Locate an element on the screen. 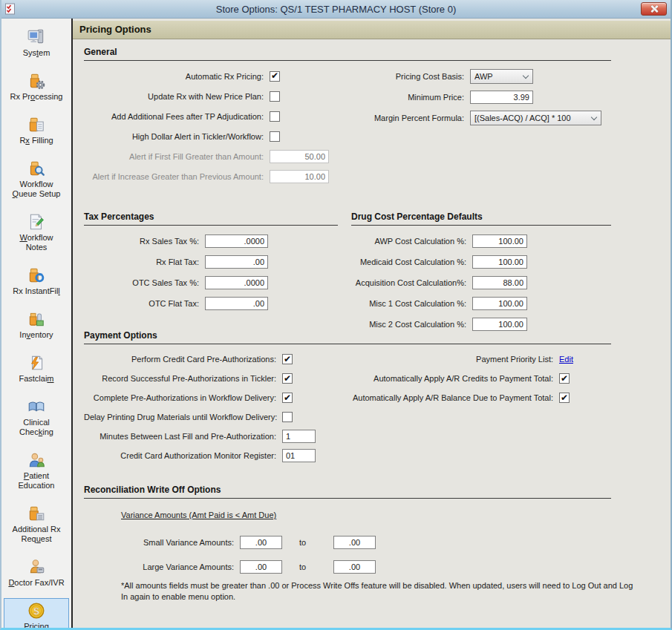 The image size is (672, 630). sidebar-item-inventory: Inventory is located at coordinates (36, 324).